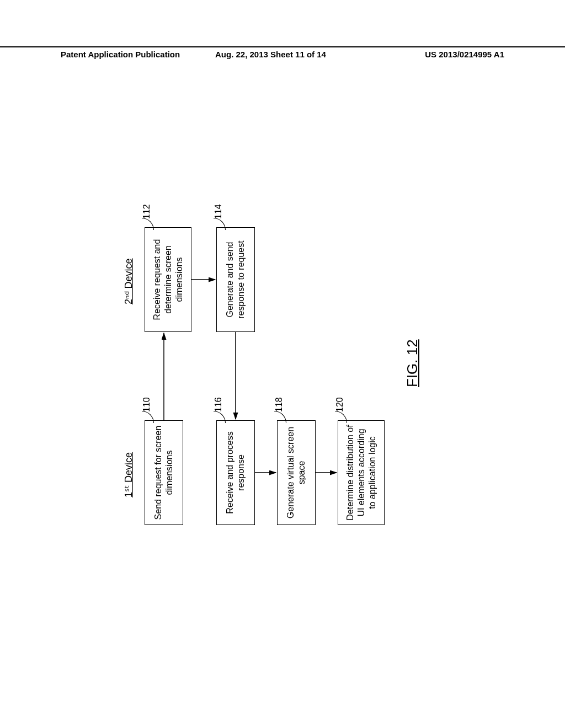  Describe the element at coordinates (465, 54) in the screenshot. I see `header-right: US 2013/0214995 A1` at that location.